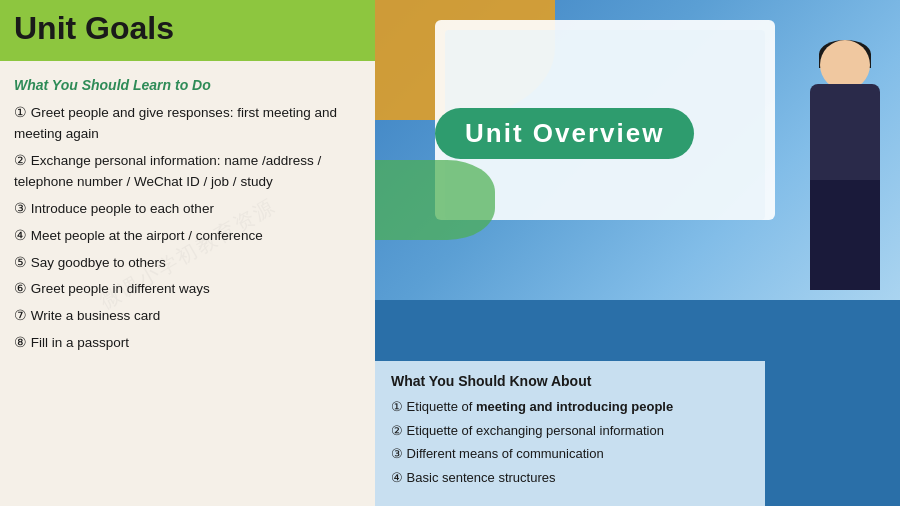  I want to click on person-head, so click(845, 65).